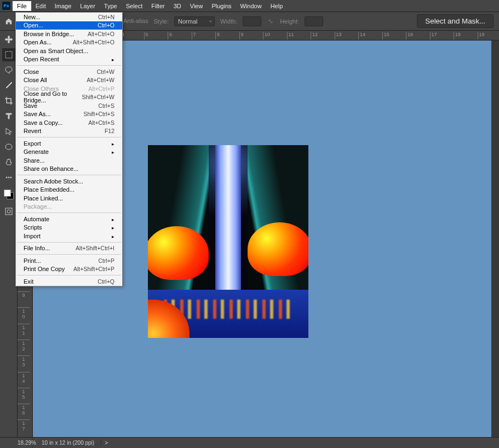 The width and height of the screenshot is (499, 448). Describe the element at coordinates (9, 39) in the screenshot. I see `move-tool` at that location.